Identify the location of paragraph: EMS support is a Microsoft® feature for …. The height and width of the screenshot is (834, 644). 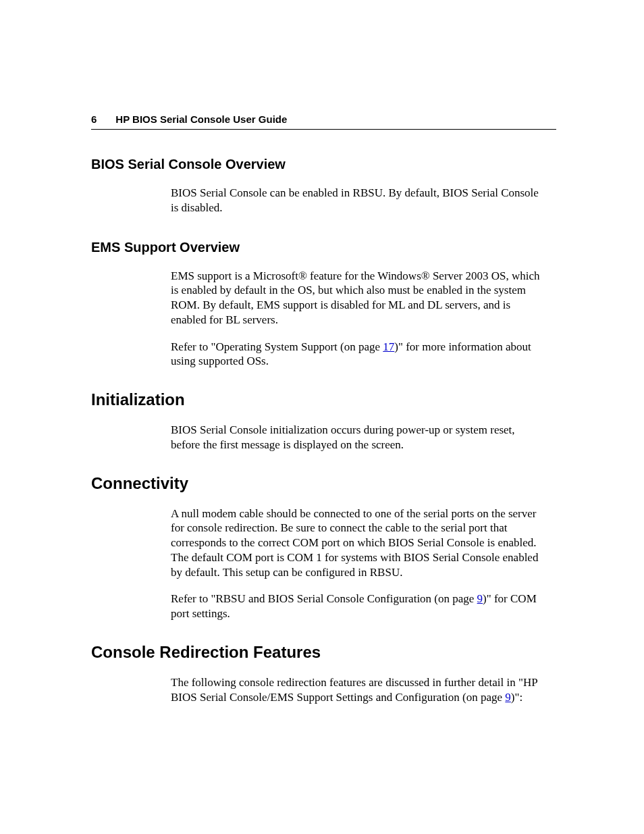
(358, 298).